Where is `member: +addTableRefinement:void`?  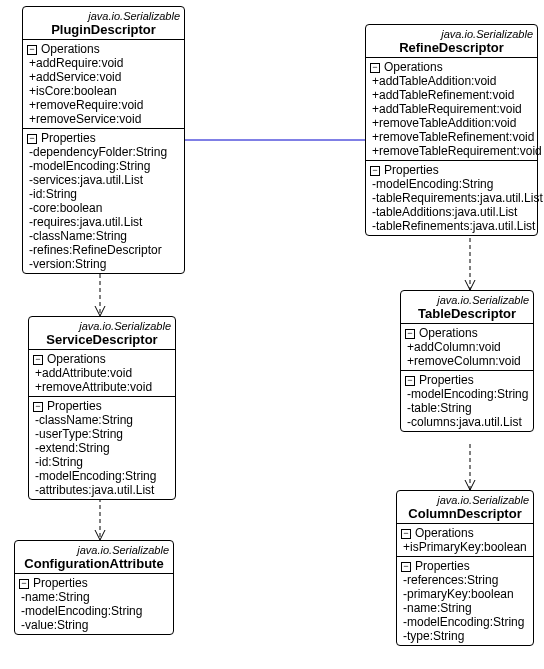 member: +addTableRefinement:void is located at coordinates (452, 95).